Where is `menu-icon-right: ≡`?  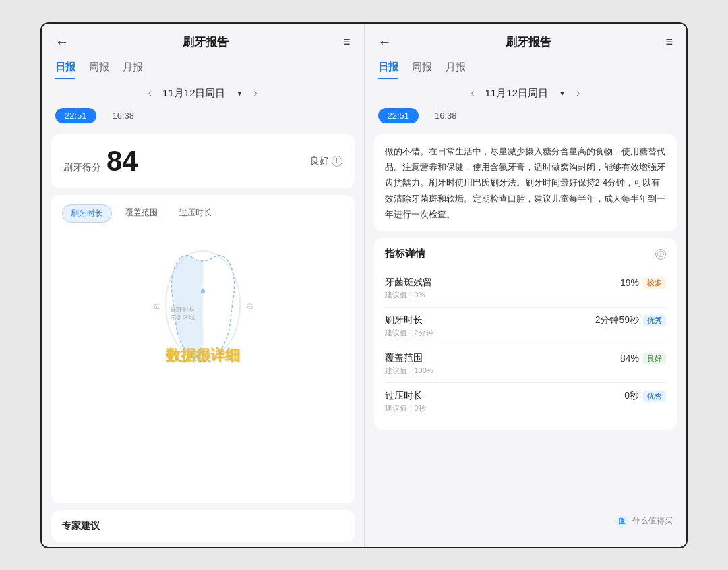
menu-icon-right: ≡ is located at coordinates (669, 42).